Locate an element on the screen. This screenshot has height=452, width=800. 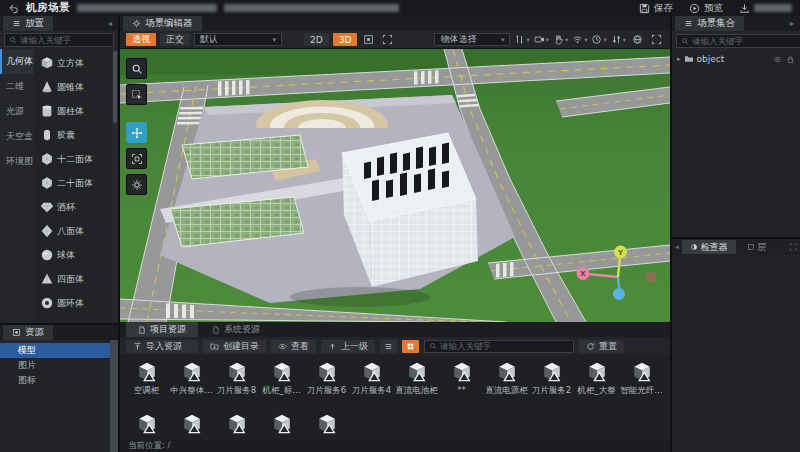
gizmo-negative-ball is located at coordinates (652, 278).